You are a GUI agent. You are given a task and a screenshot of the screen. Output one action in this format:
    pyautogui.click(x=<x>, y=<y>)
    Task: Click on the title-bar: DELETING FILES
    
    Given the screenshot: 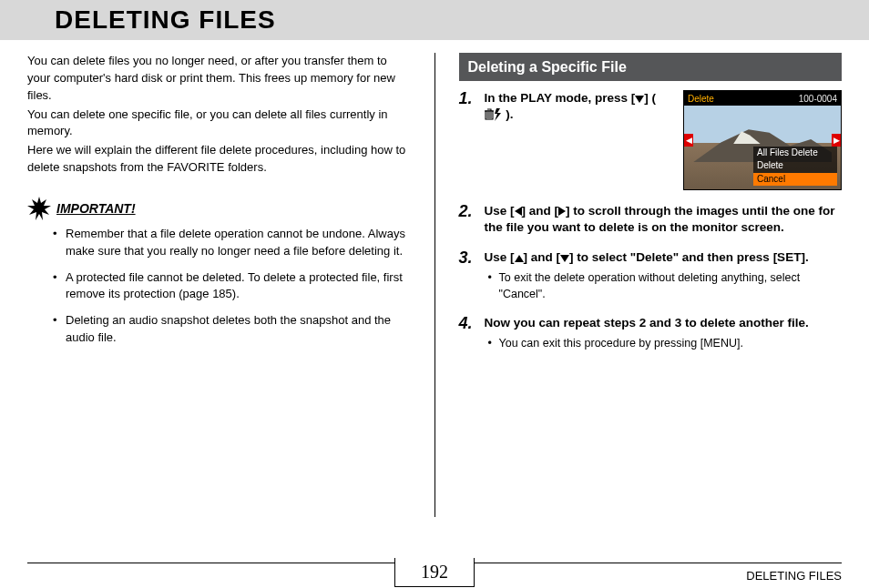 What is the action you would take?
    pyautogui.click(x=434, y=20)
    